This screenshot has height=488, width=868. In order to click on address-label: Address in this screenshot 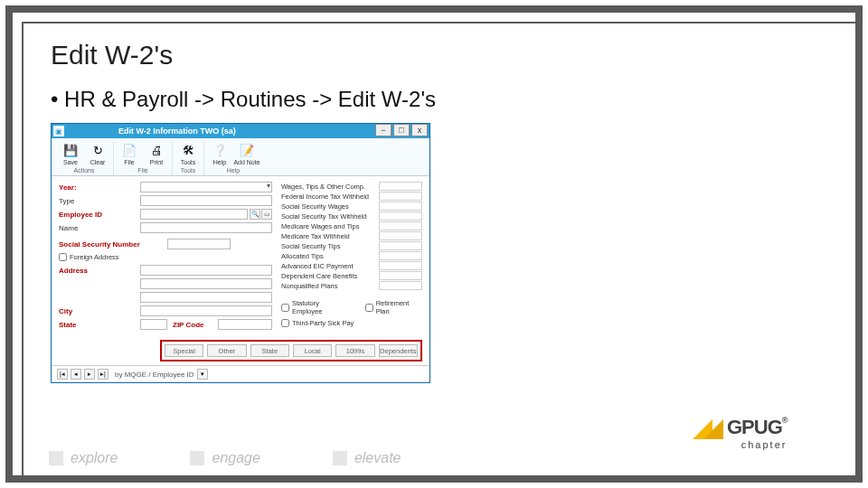, I will do `click(99, 271)`.